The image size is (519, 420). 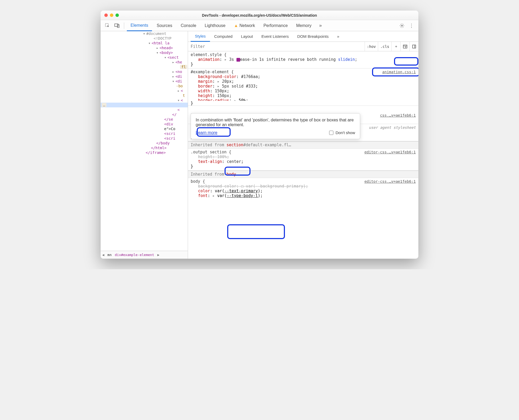 What do you see at coordinates (405, 47) in the screenshot?
I see `computed-styles-sidebar-icon` at bounding box center [405, 47].